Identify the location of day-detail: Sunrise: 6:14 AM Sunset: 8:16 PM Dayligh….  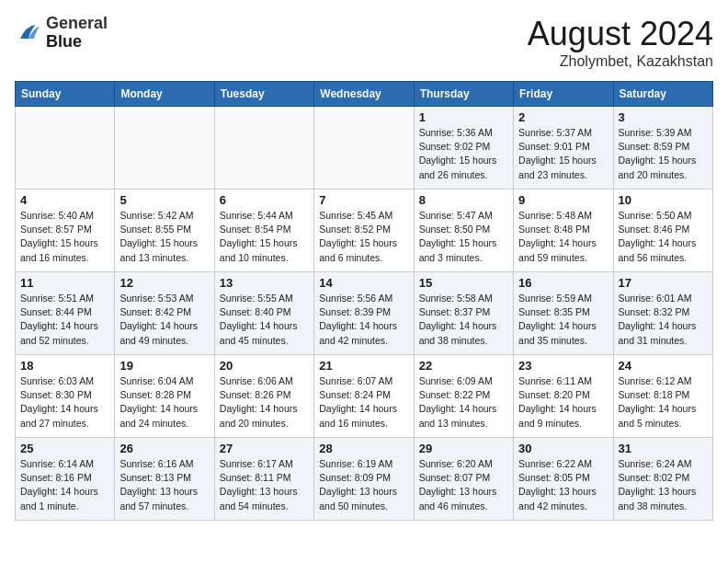
(64, 486).